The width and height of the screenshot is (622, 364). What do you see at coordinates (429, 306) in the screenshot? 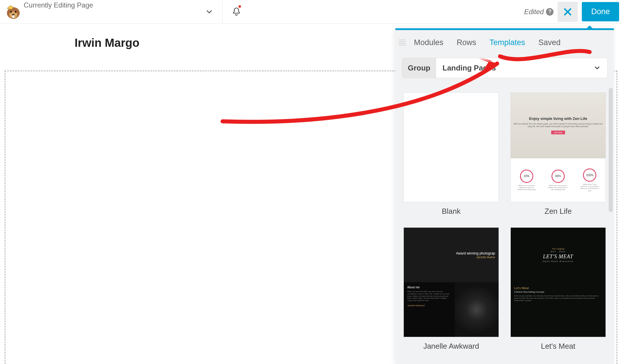
I see `jan-sig: Janelle Awkward` at bounding box center [429, 306].